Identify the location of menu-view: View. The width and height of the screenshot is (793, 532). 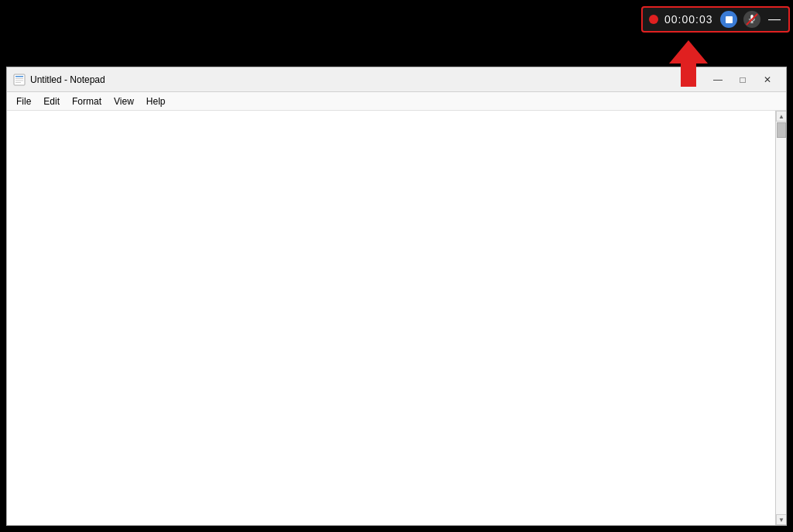
(124, 101).